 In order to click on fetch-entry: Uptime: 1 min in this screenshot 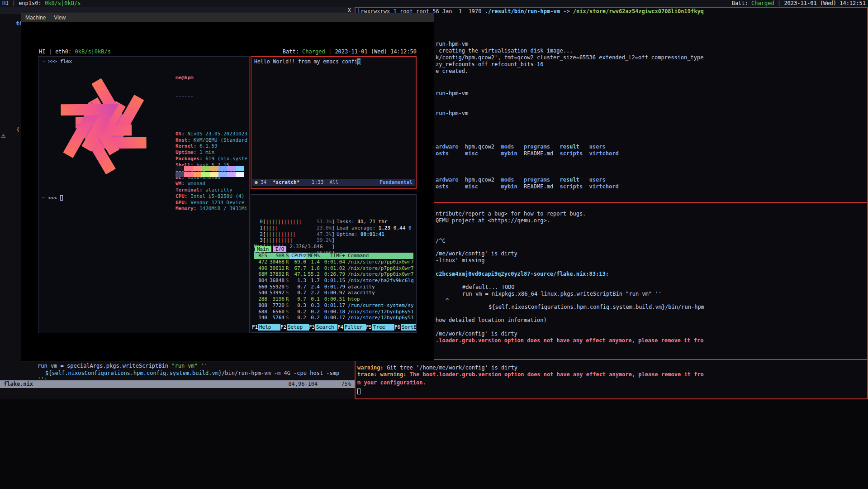, I will do `click(212, 153)`.